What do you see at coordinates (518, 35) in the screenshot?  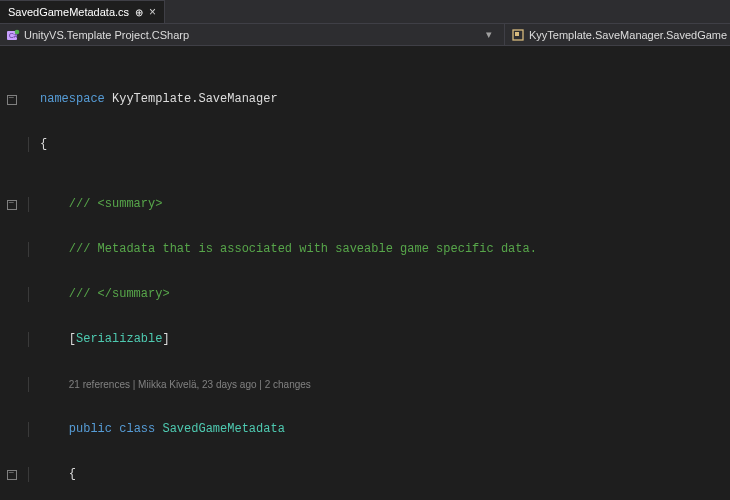 I see `class-icon` at bounding box center [518, 35].